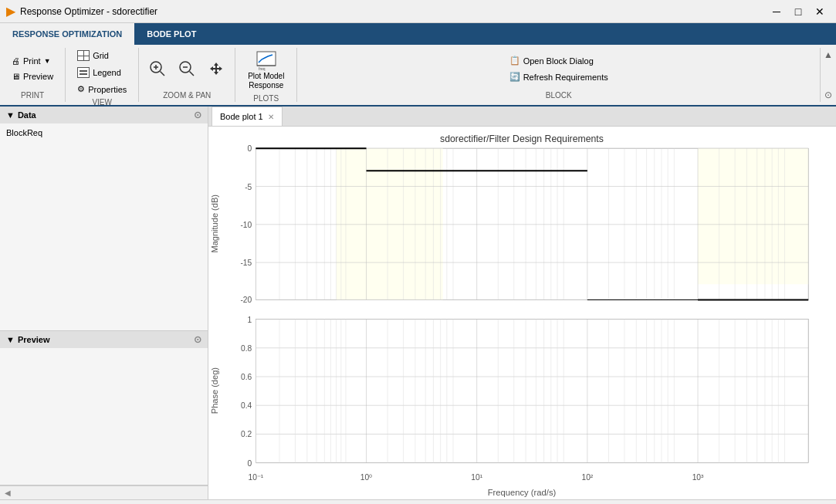 Image resolution: width=836 pixels, height=504 pixels. What do you see at coordinates (366, 477) in the screenshot?
I see `svg-text: 10⁰` at bounding box center [366, 477].